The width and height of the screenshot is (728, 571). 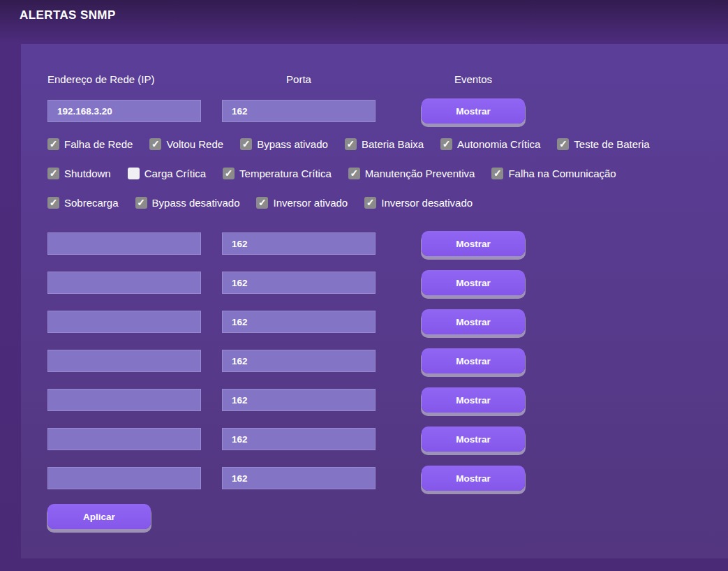 What do you see at coordinates (175, 173) in the screenshot?
I see `event-checkbox-label: Carga Crítica` at bounding box center [175, 173].